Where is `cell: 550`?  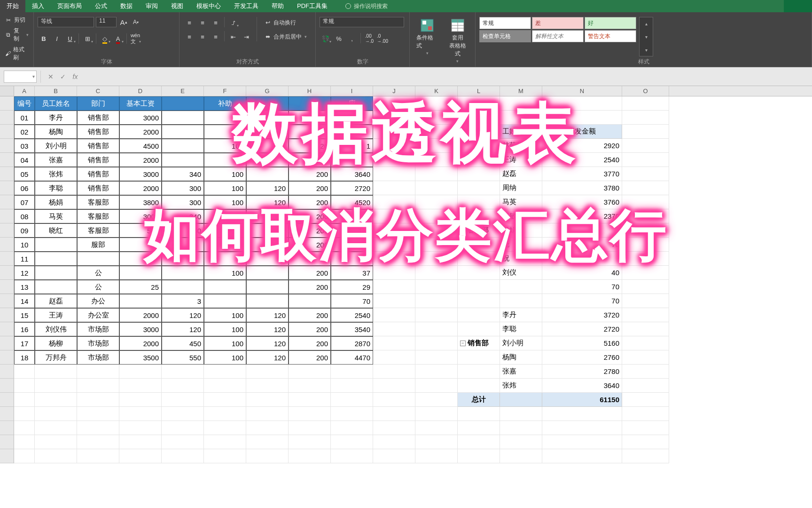
cell: 550 is located at coordinates (183, 357).